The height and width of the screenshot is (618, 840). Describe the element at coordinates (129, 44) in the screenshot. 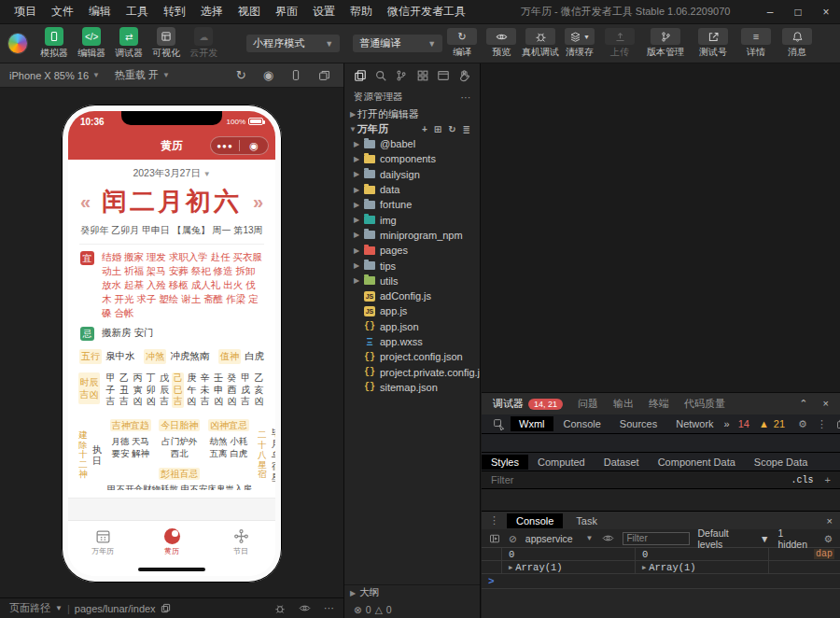

I see `debugger-toggle-button: ⇄ 调试器` at that location.